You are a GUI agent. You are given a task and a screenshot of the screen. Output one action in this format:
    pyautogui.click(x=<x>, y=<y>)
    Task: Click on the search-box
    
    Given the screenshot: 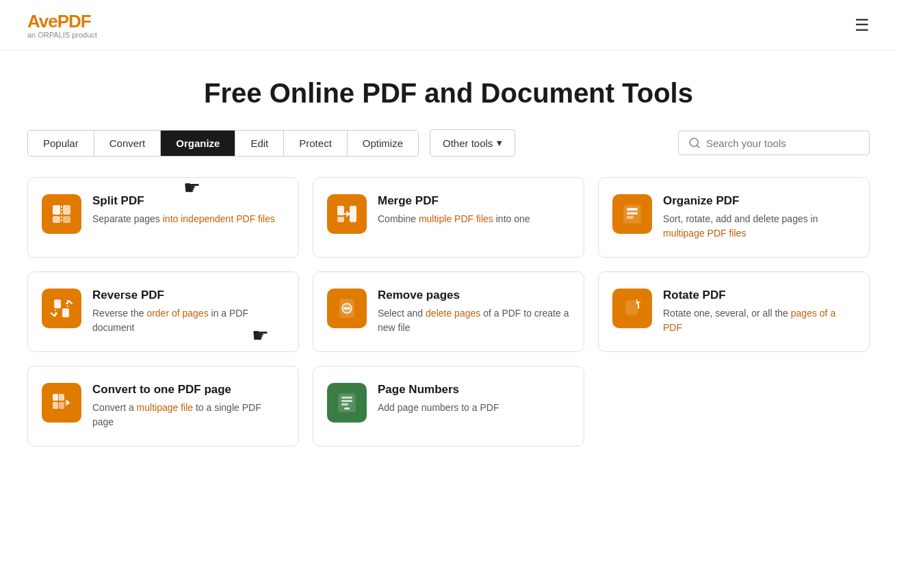 What is the action you would take?
    pyautogui.click(x=774, y=143)
    